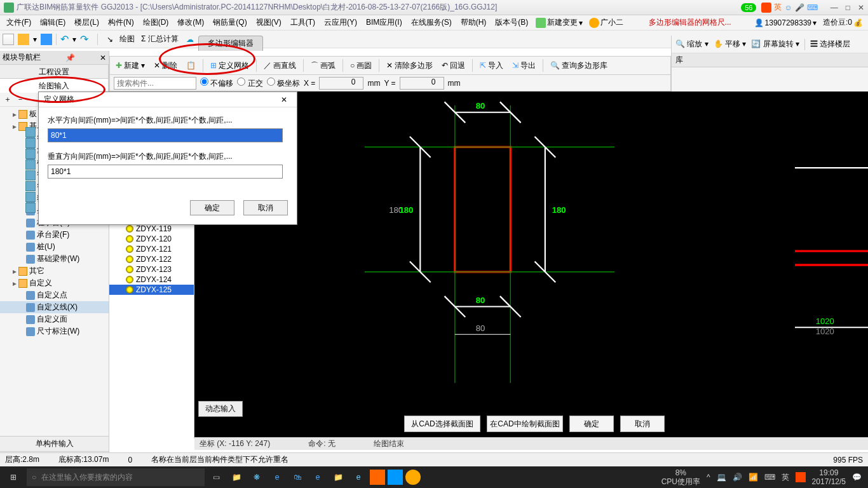  What do you see at coordinates (151, 290) in the screenshot?
I see `component-row: ZDYX-125` at bounding box center [151, 290].